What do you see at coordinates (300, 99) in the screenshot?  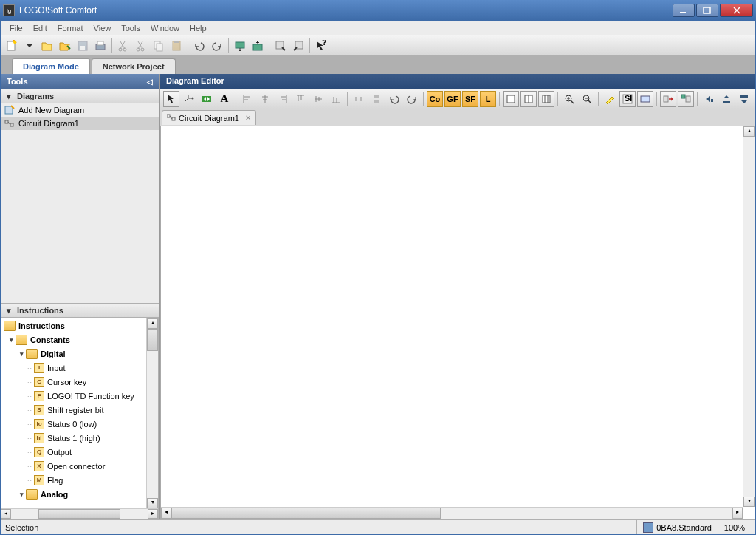 I see `align-top-button` at bounding box center [300, 99].